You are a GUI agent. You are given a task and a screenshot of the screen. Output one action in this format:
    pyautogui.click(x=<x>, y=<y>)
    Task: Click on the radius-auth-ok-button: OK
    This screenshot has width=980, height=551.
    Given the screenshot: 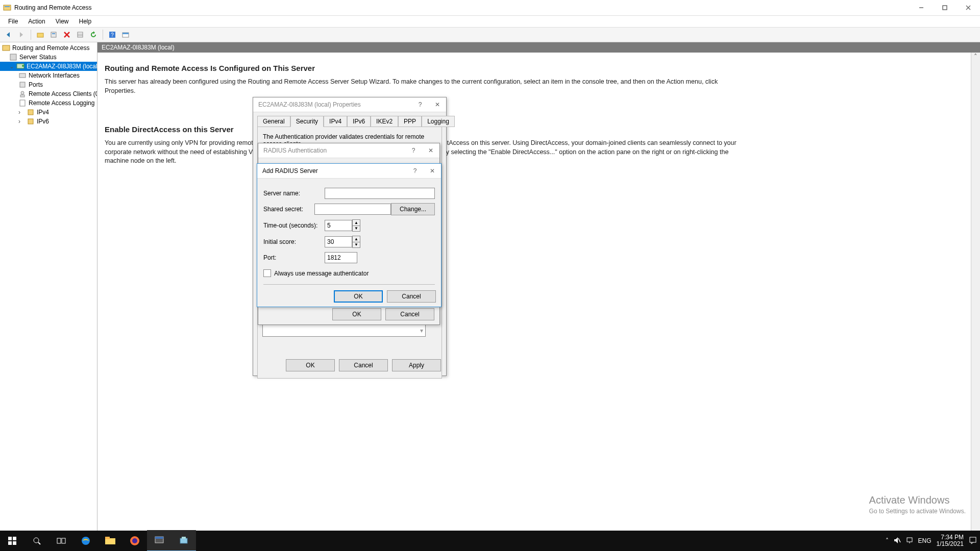 What is the action you would take?
    pyautogui.click(x=357, y=314)
    